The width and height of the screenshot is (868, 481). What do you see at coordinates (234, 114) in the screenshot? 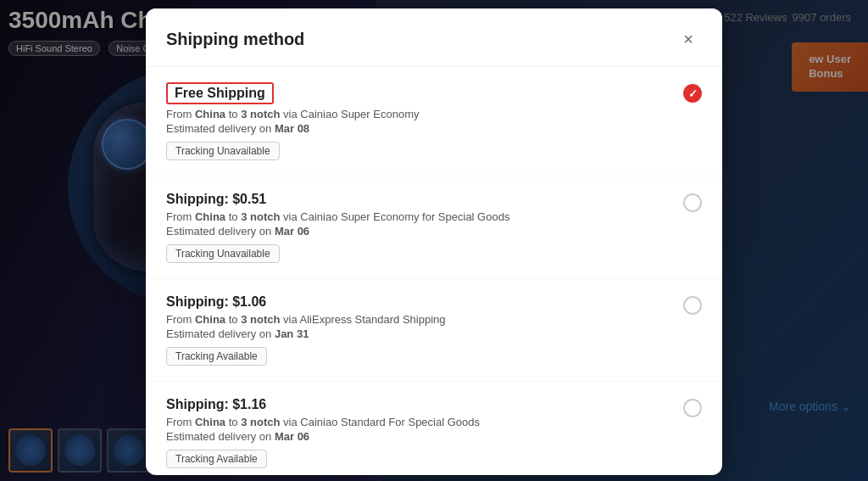
I see `detail-to-0: to` at bounding box center [234, 114].